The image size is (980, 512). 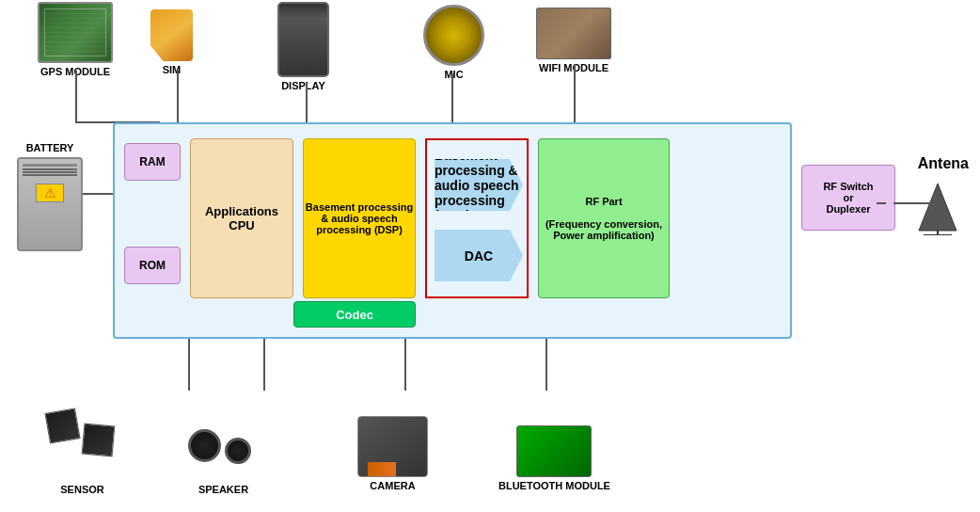 I want to click on adc-shape: DAC, so click(x=479, y=256).